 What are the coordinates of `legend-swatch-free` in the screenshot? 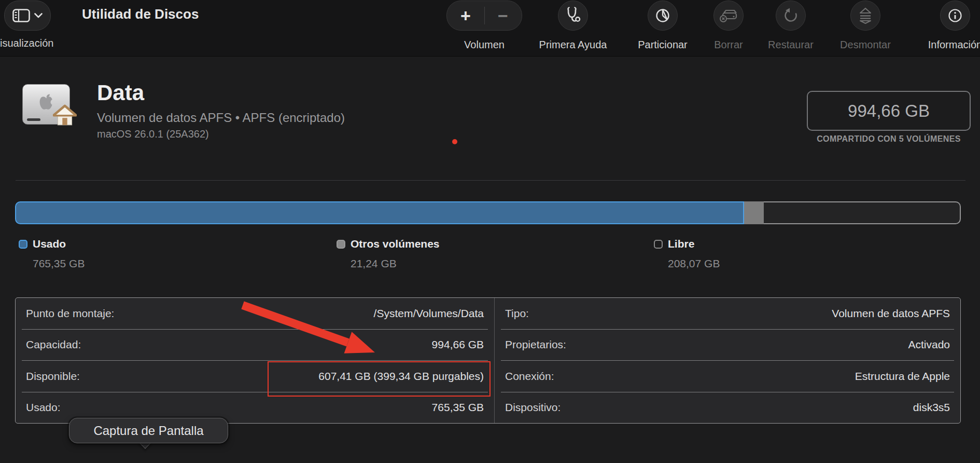 It's located at (659, 244).